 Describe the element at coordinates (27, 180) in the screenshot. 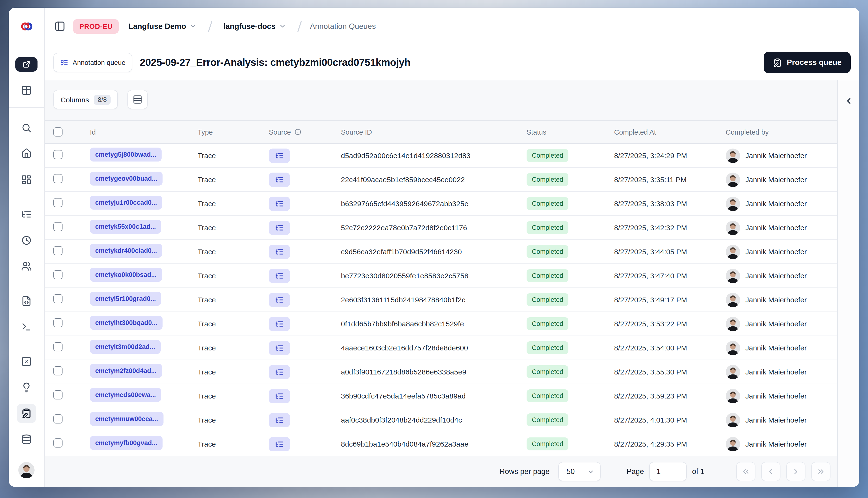

I see `sidebar-item-dashboards` at that location.